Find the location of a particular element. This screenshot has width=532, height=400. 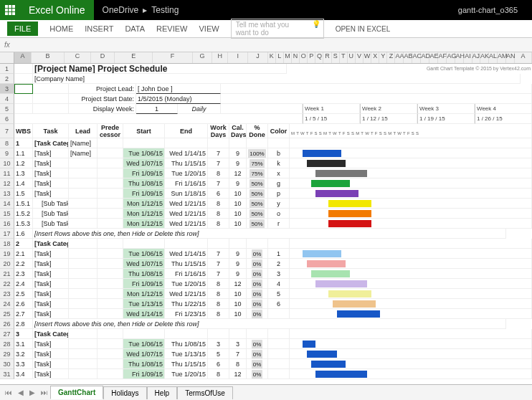

row-header: 2 is located at coordinates (7, 79).